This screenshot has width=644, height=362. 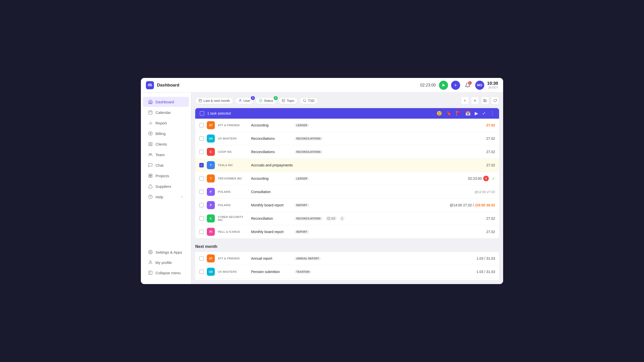 I want to click on filter-search: TSD, so click(x=309, y=101).